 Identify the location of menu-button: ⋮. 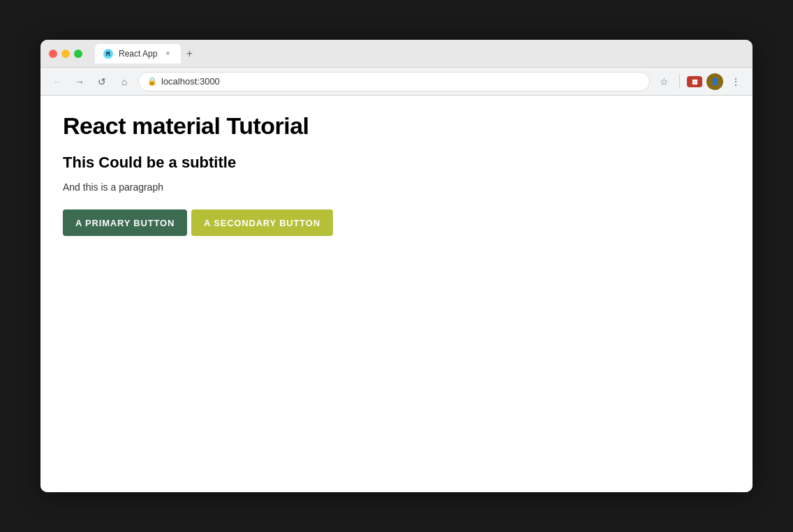
(736, 82).